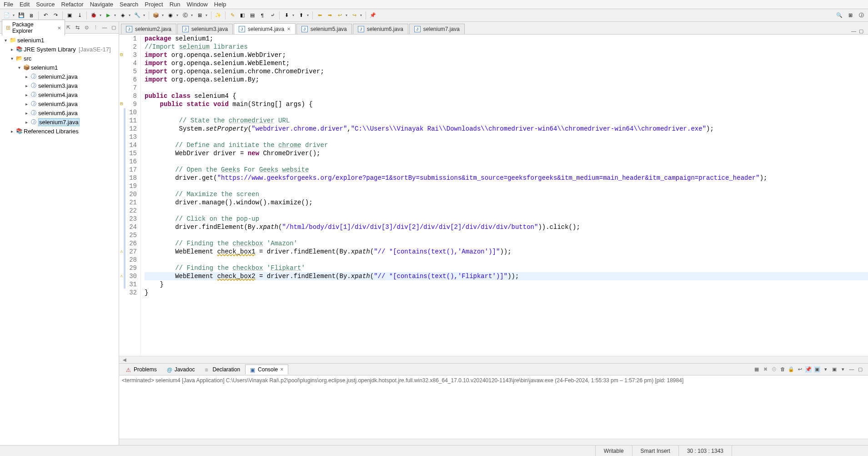 This screenshot has height=456, width=868. What do you see at coordinates (59, 95) in the screenshot?
I see `tree-file: ▸ Ⓙ selenium4.java` at bounding box center [59, 95].